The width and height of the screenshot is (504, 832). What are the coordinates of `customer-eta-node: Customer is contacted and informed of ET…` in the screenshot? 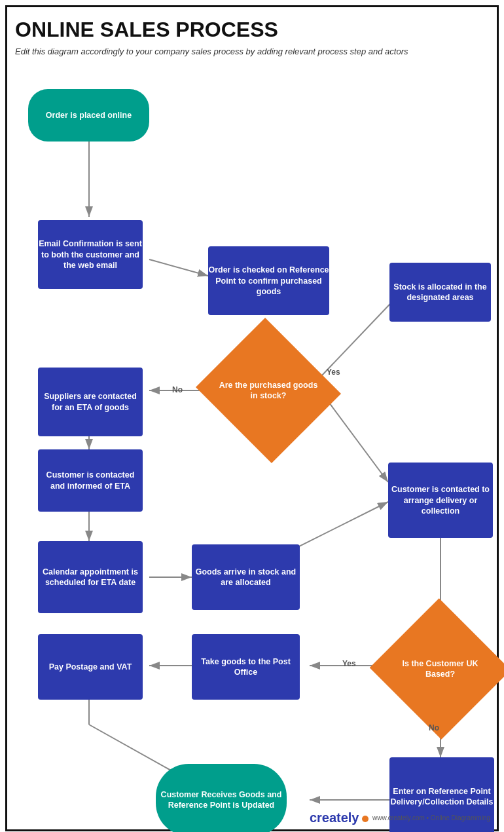 It's located at (90, 481).